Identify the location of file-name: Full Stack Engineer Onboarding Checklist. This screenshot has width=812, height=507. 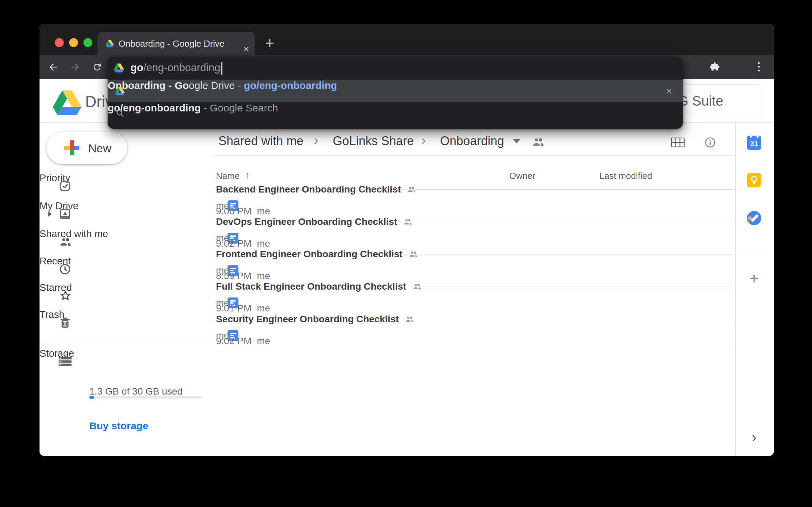
(311, 287).